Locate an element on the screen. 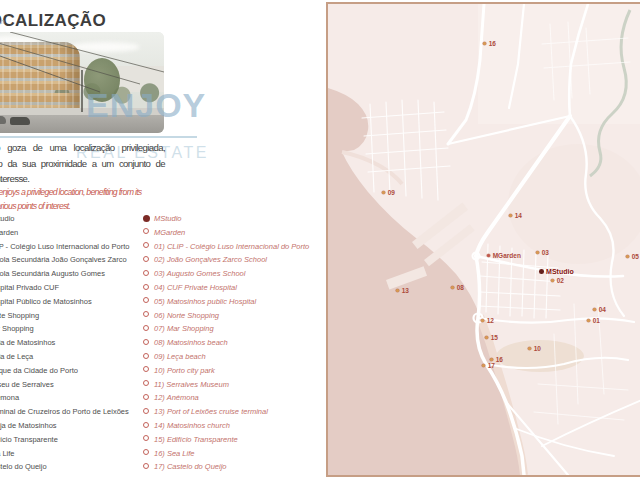 This screenshot has height=480, width=640. legend-en-label: 08) Matosinhos beach is located at coordinates (191, 342).